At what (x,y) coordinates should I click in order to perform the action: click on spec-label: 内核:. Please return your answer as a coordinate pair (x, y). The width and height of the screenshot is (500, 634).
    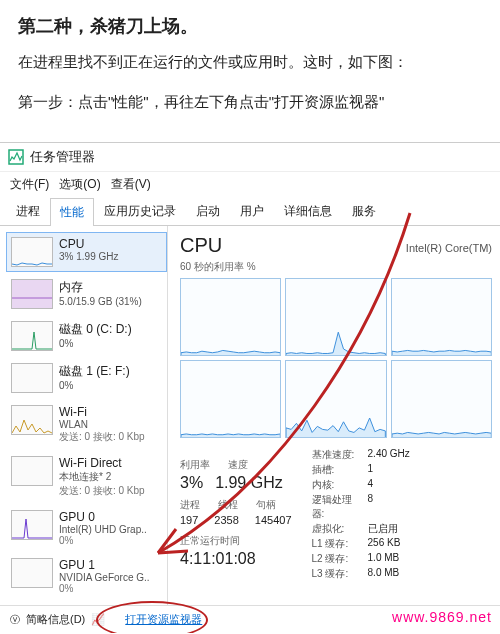
    Looking at the image, I should click on (338, 485).